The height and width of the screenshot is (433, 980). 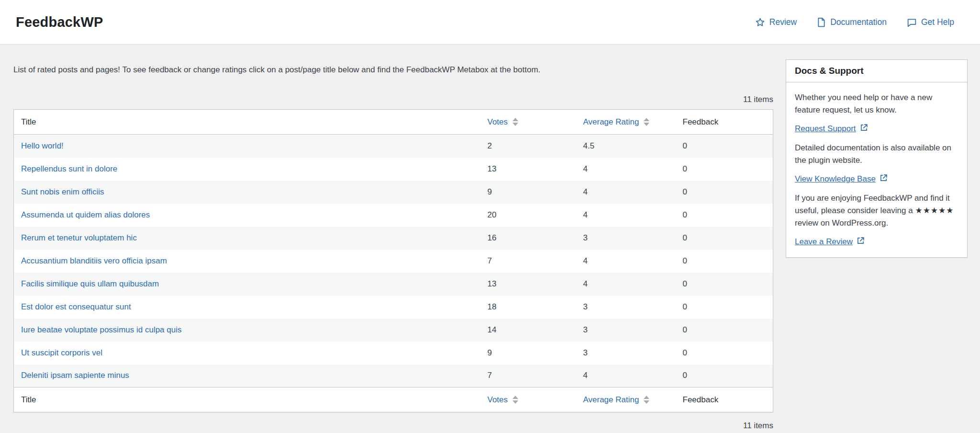 What do you see at coordinates (244, 284) in the screenshot?
I see `title-cell: Facilis similique quis ullam quibusdam` at bounding box center [244, 284].